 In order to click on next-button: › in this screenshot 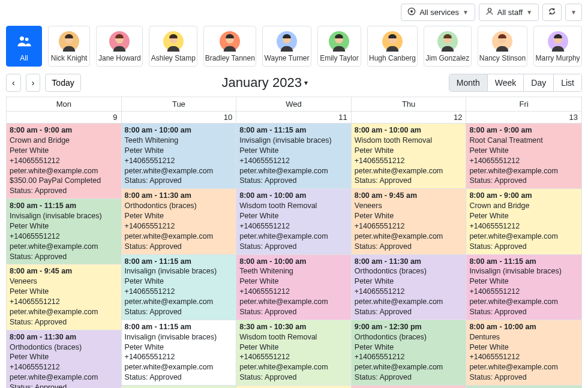, I will do `click(34, 83)`.